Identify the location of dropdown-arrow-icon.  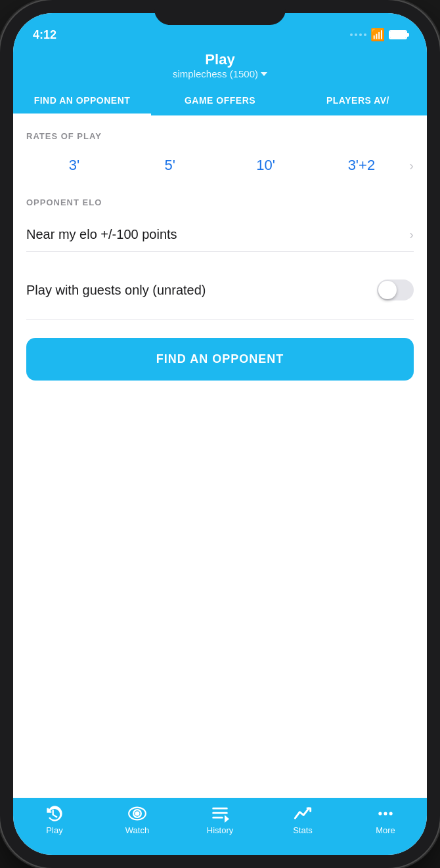
(264, 74).